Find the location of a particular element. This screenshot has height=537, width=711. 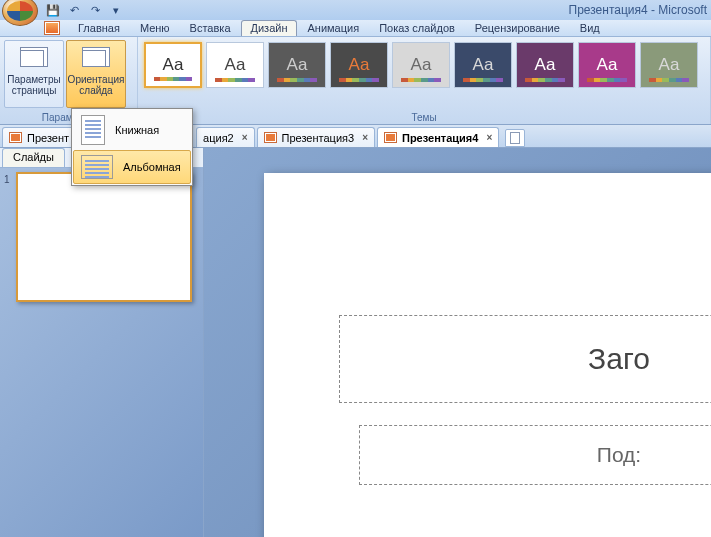

qat-redo-icon: ↷ is located at coordinates (95, 10).